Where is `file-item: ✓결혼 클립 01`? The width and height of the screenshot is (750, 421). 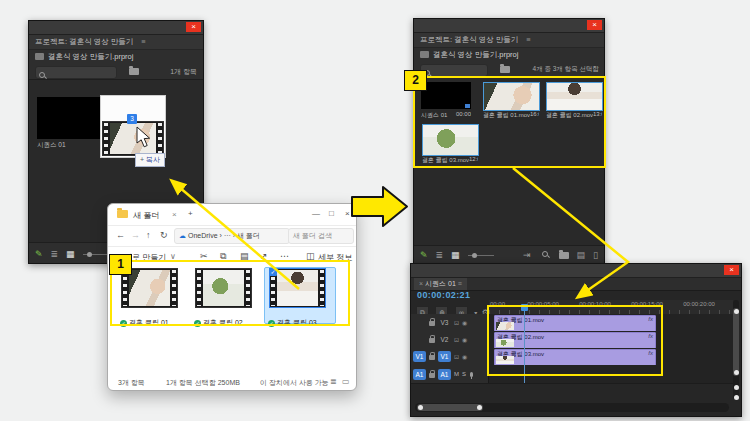
file-item: ✓결혼 클립 01 is located at coordinates (153, 298).